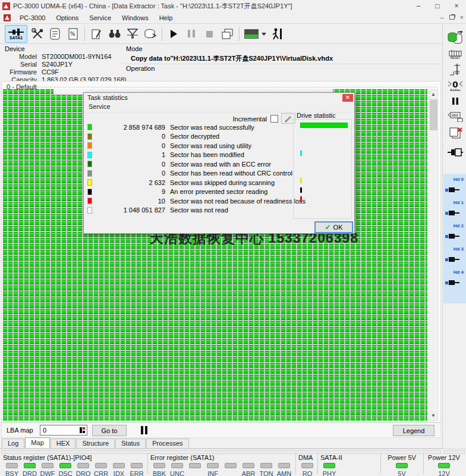  Describe the element at coordinates (455, 86) in the screenshot. I see `zero-counter-icon: 0` at that location.